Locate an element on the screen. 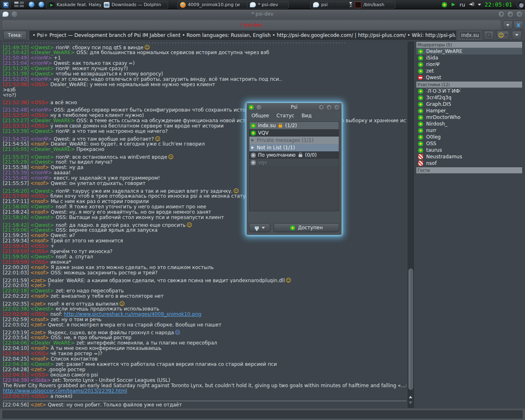  chat-text: а всё ясно is located at coordinates (64, 103).